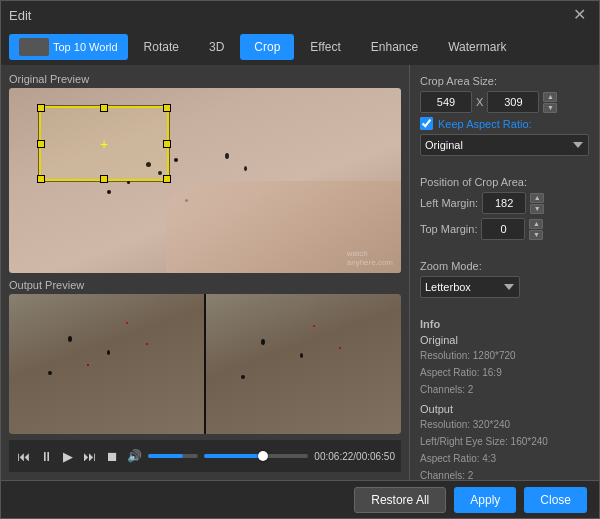 This screenshot has width=600, height=519. What do you see at coordinates (24, 456) in the screenshot?
I see `go-start-button: ⏮` at bounding box center [24, 456].